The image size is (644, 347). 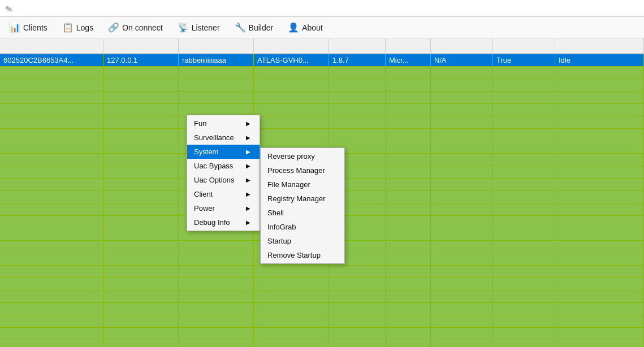 I want to click on submenu-item-registrymanager: Registry Manager, so click(x=302, y=199).